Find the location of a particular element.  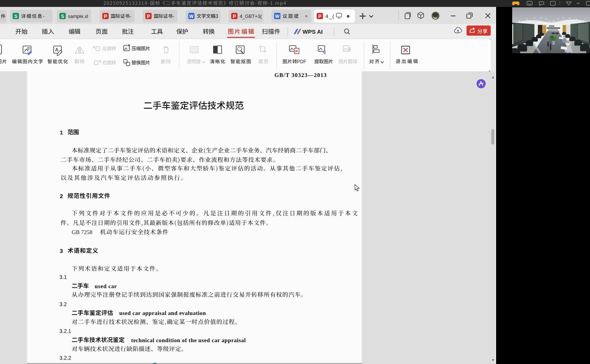

svg-text: 3 is located at coordinates (61, 251).